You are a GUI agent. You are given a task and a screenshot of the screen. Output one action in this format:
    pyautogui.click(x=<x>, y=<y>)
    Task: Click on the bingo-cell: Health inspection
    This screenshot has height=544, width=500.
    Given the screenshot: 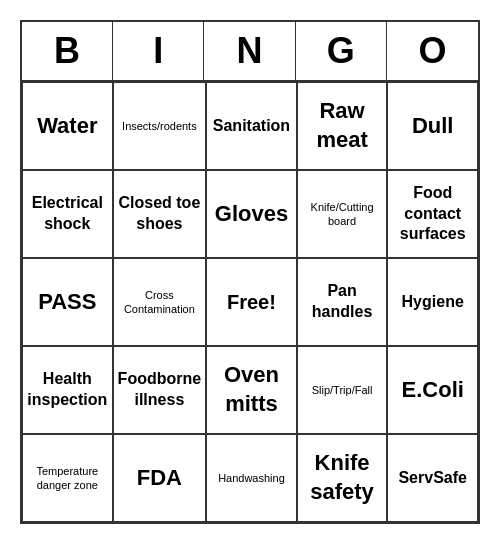 What is the action you would take?
    pyautogui.click(x=68, y=390)
    